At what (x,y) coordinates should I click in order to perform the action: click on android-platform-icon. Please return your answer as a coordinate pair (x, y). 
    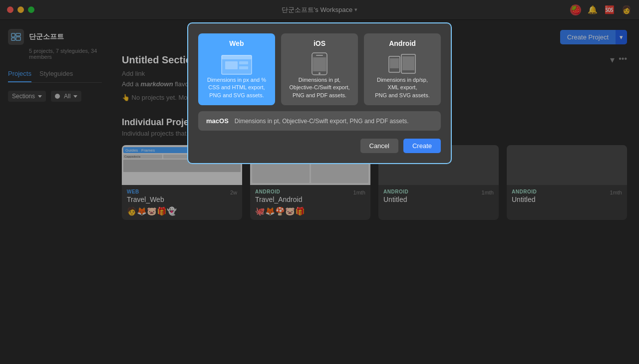
    Looking at the image, I should click on (402, 64).